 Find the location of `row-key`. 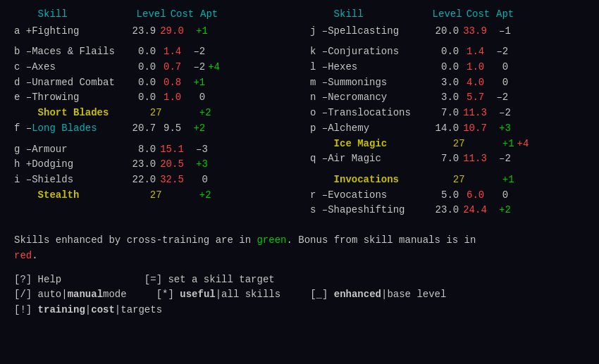

row-key is located at coordinates (26, 196).